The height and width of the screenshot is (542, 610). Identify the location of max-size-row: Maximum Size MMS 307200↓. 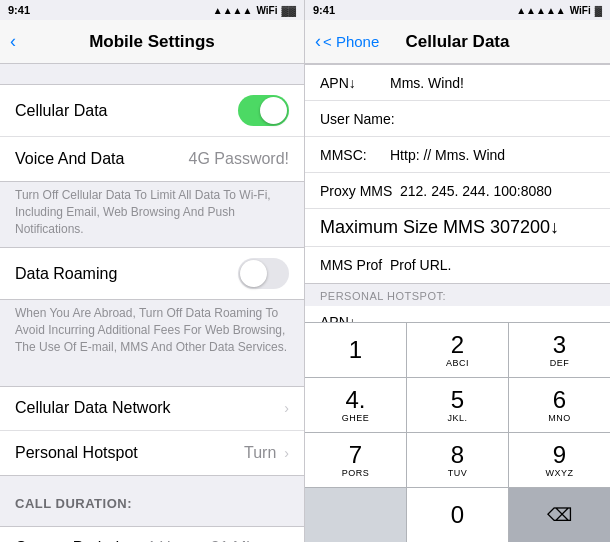
(458, 228).